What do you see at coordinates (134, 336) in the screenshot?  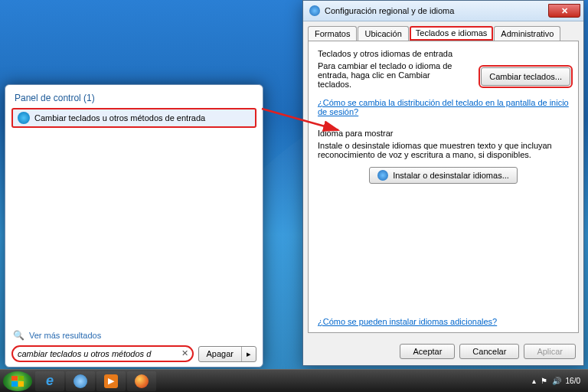 I see `see-more-results: 🔍 Ver más resultados` at bounding box center [134, 336].